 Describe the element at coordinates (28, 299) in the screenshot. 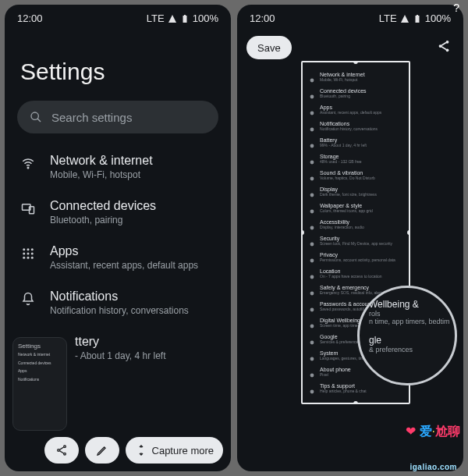

I see `bell-icon` at that location.